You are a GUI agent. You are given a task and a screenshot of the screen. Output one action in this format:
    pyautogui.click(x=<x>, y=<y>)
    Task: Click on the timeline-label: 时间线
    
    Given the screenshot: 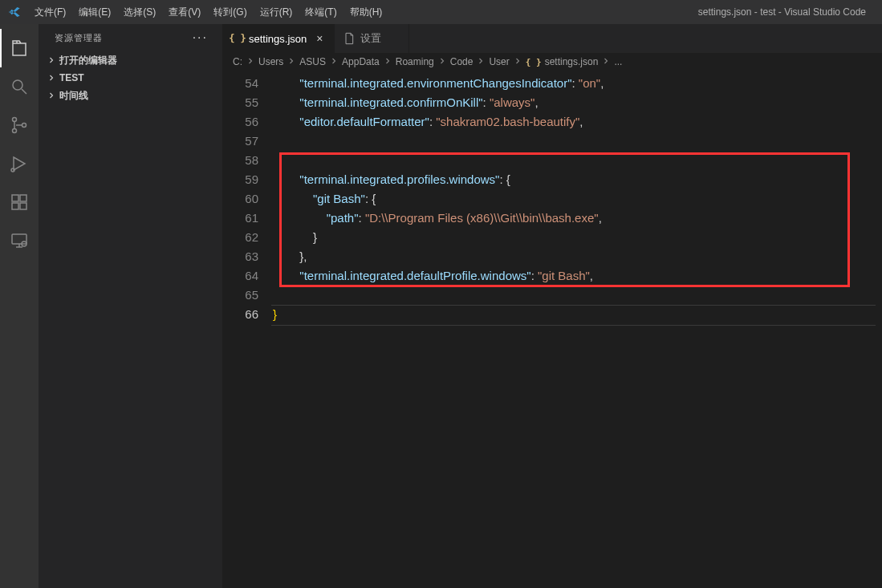 What is the action you would take?
    pyautogui.click(x=74, y=96)
    